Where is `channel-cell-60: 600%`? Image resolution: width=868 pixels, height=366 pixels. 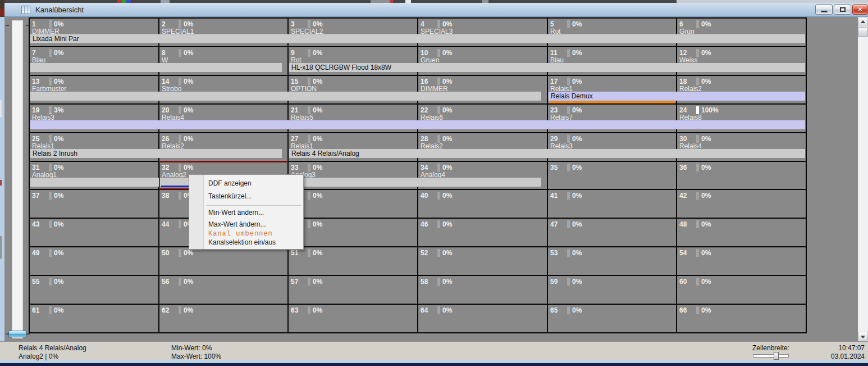 channel-cell-60: 600% is located at coordinates (741, 290).